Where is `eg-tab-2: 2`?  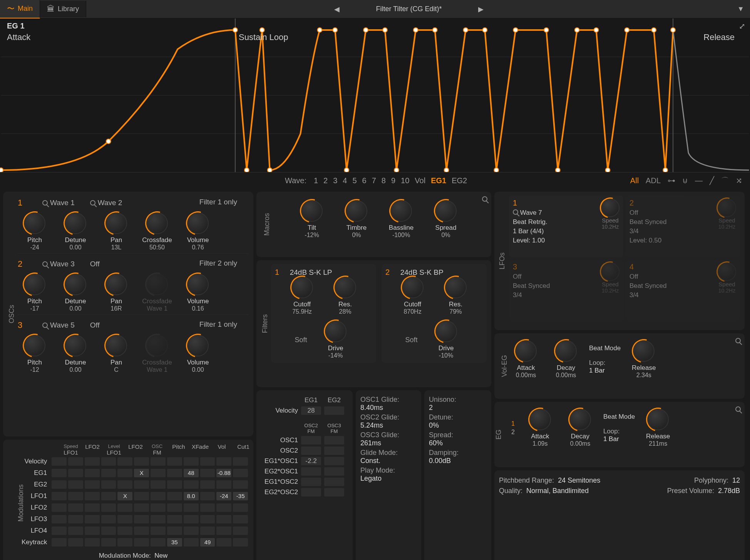 eg-tab-2: 2 is located at coordinates (513, 432).